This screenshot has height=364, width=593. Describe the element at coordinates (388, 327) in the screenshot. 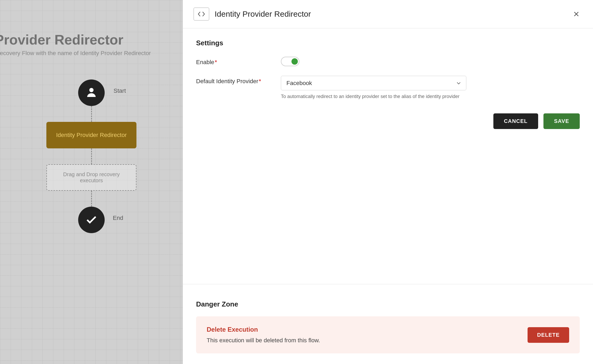

I see `danger-zone-section: Danger Zone Delete Execution This execut…` at that location.